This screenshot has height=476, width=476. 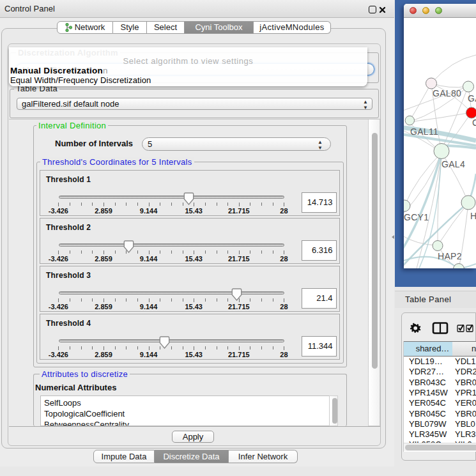 I want to click on svg-text: GCY1, so click(x=417, y=217).